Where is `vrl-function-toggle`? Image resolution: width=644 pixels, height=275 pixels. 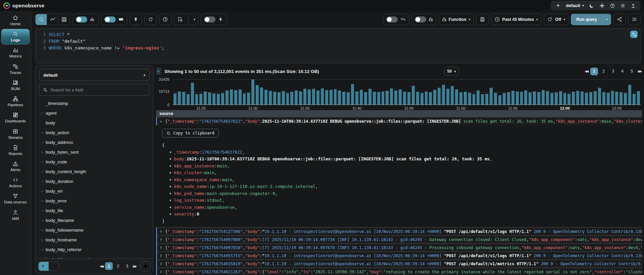
vrl-function-toggle is located at coordinates (420, 19).